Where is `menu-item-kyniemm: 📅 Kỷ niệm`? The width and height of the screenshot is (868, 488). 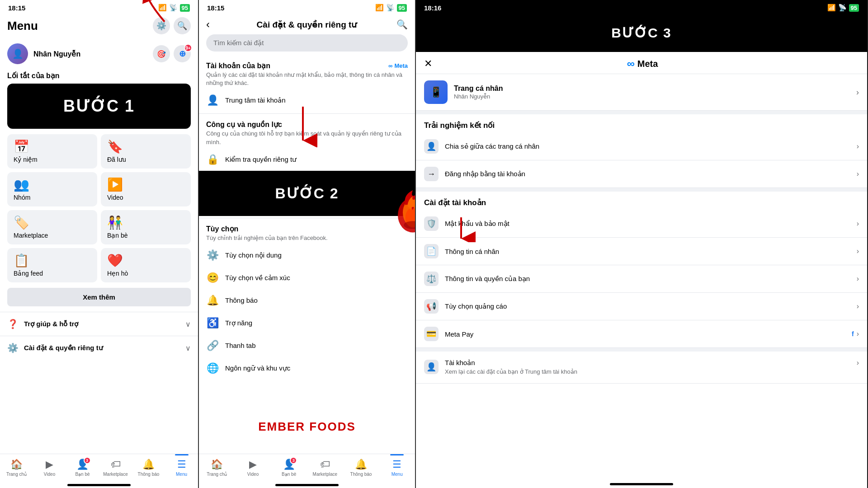 menu-item-kyniemm: 📅 Kỷ niệm is located at coordinates (52, 151).